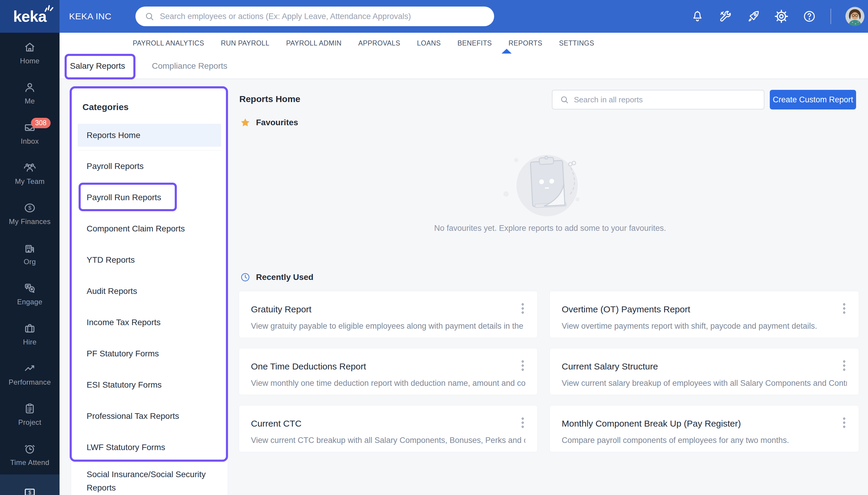 The width and height of the screenshot is (868, 495). What do you see at coordinates (30, 16) in the screenshot?
I see `keka-logo: keka` at bounding box center [30, 16].